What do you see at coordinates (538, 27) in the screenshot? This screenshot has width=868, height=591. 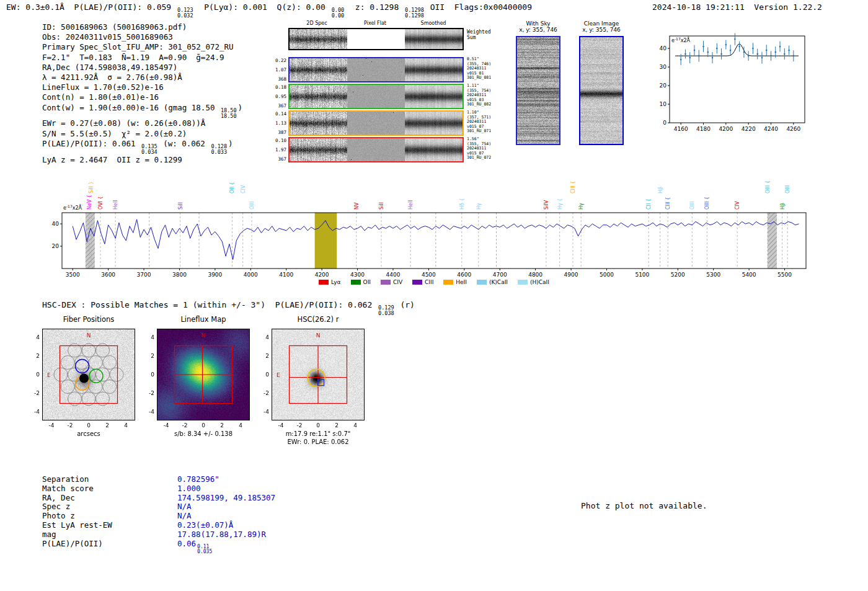 I see `with-sky-panel: With Sky x, y: 355, 746` at bounding box center [538, 27].